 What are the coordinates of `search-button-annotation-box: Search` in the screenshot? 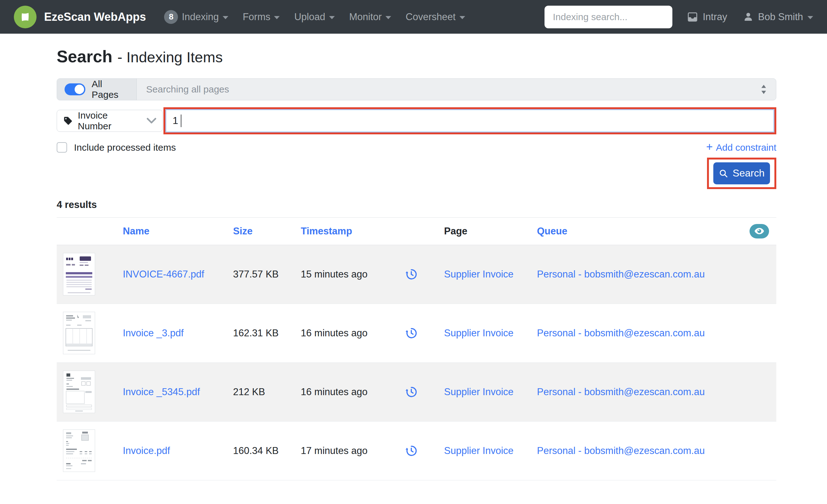 It's located at (742, 173).